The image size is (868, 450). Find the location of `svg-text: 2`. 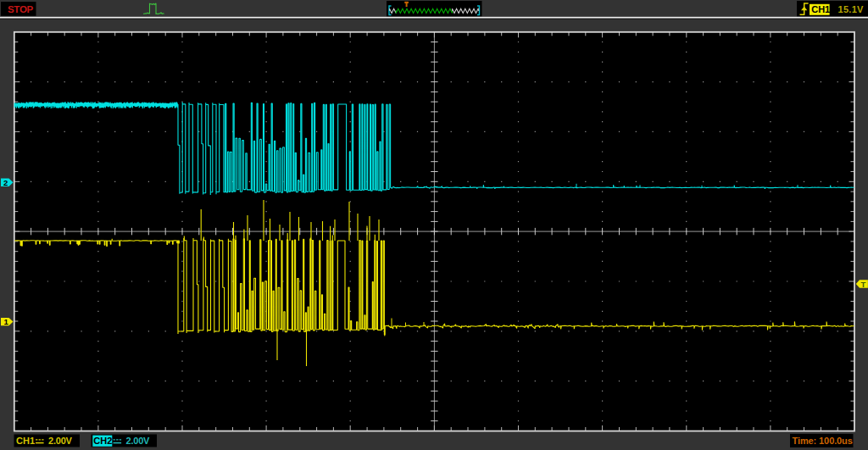

svg-text: 2 is located at coordinates (5, 183).